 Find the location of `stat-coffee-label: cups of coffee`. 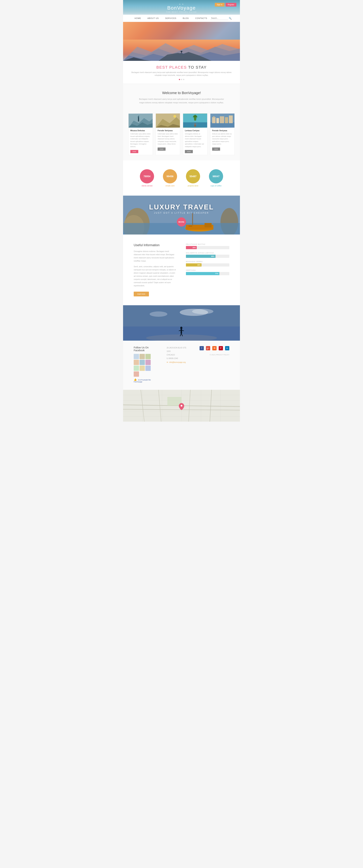

stat-coffee-label: cups of coffee is located at coordinates (216, 186).